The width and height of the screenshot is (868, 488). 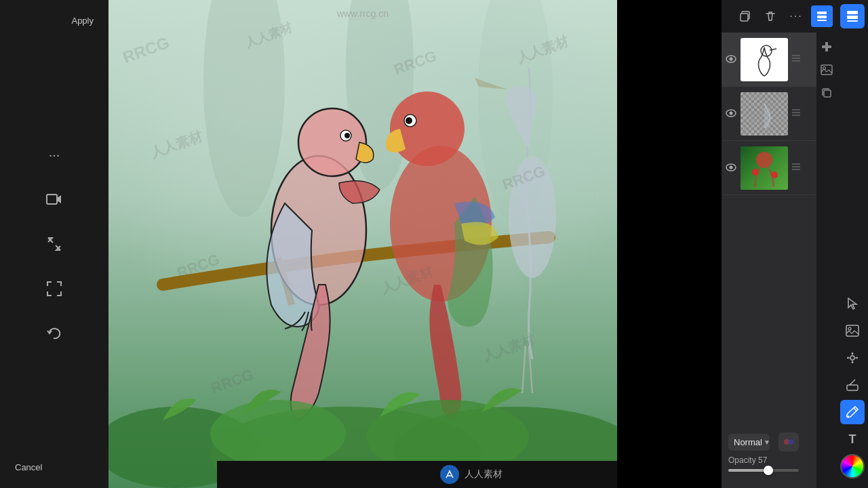 What do you see at coordinates (796, 16) in the screenshot?
I see `more-options-button: ···` at bounding box center [796, 16].